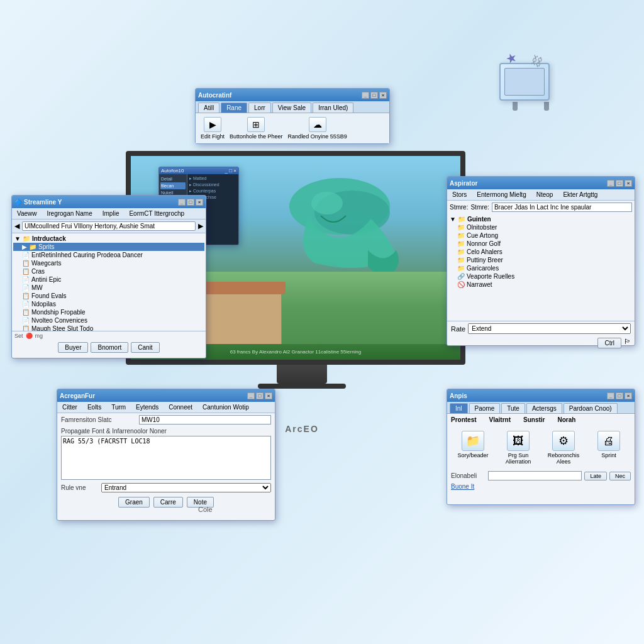 The height and width of the screenshot is (644, 644). Describe the element at coordinates (564, 441) in the screenshot. I see `gear-icon-1: ⚙` at that location.